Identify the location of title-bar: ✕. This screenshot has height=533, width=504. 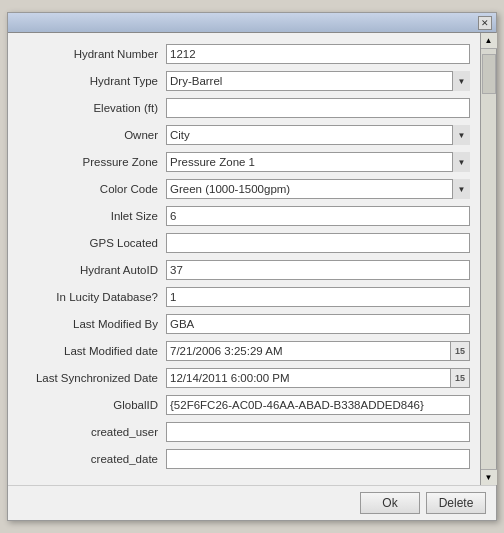
(252, 23).